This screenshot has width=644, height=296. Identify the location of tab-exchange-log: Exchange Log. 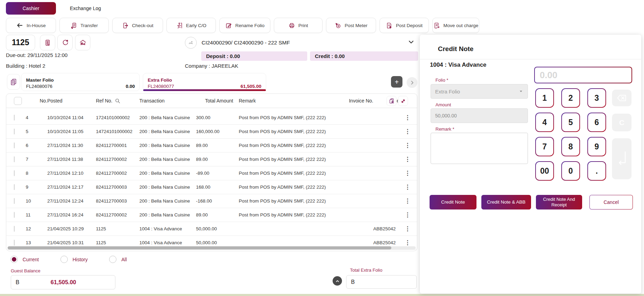
(85, 8).